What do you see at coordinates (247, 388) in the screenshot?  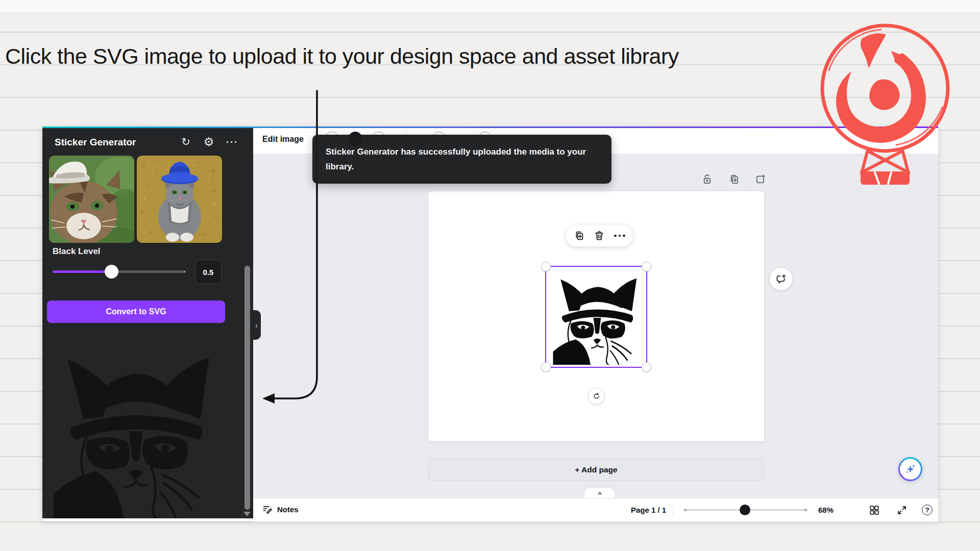 I see `panel-scrollbar` at bounding box center [247, 388].